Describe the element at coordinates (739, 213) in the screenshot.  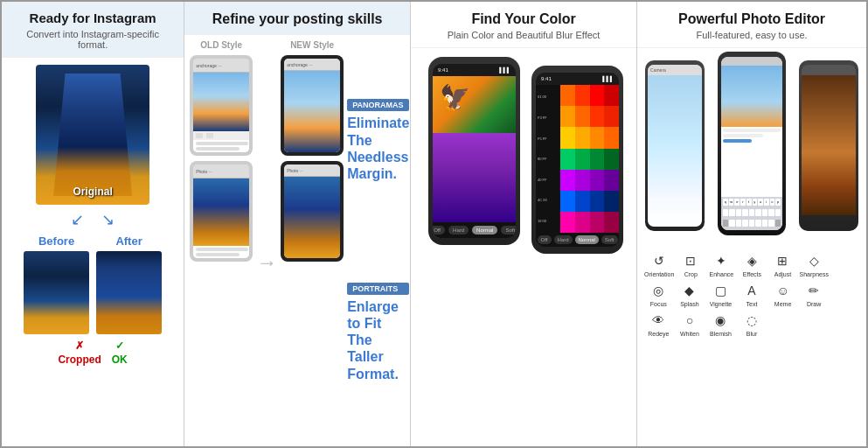
I see `key-d` at that location.